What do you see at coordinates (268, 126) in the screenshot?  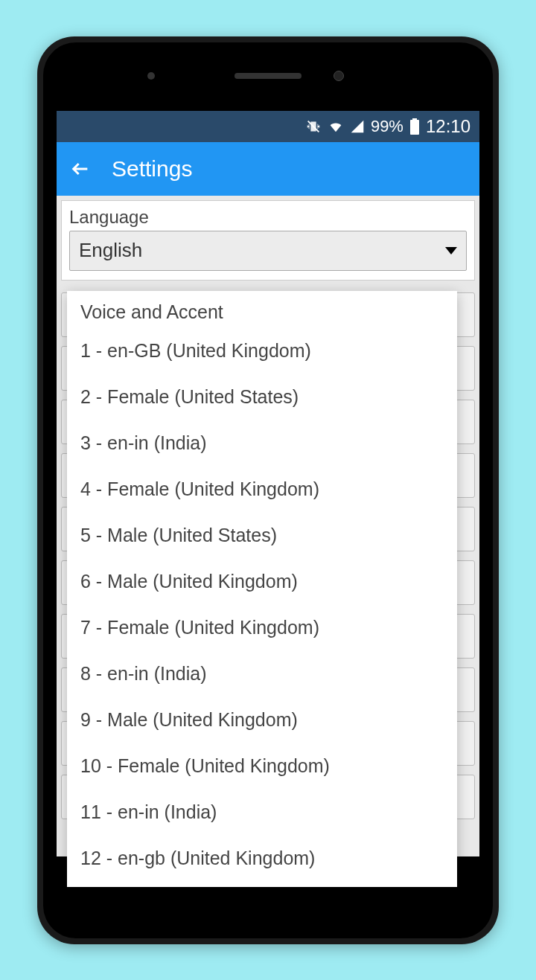 I see `status-bar: 99% 12:10` at bounding box center [268, 126].